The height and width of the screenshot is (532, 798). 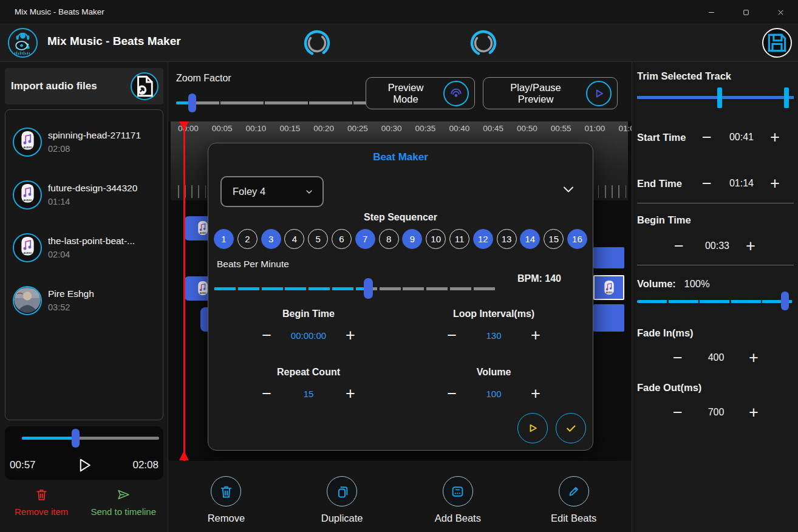 What do you see at coordinates (87, 194) in the screenshot?
I see `audio-file-item: AUDIO future-design-34432` at bounding box center [87, 194].